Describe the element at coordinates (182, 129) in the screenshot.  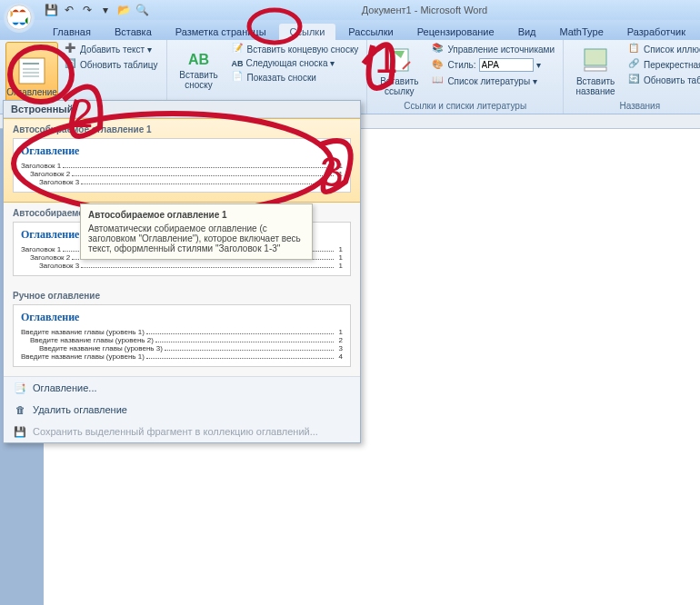
I see `toc-item-title: Автособираемое оглавление 1` at that location.